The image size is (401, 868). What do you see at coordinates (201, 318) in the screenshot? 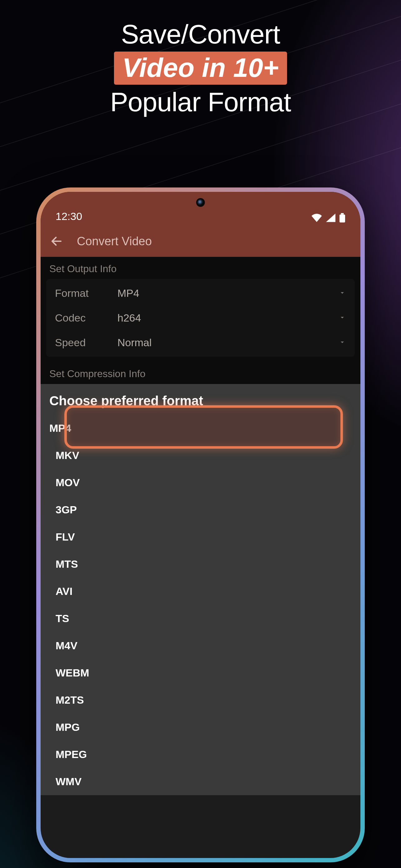
I see `codec-row: Codec h264` at bounding box center [201, 318].